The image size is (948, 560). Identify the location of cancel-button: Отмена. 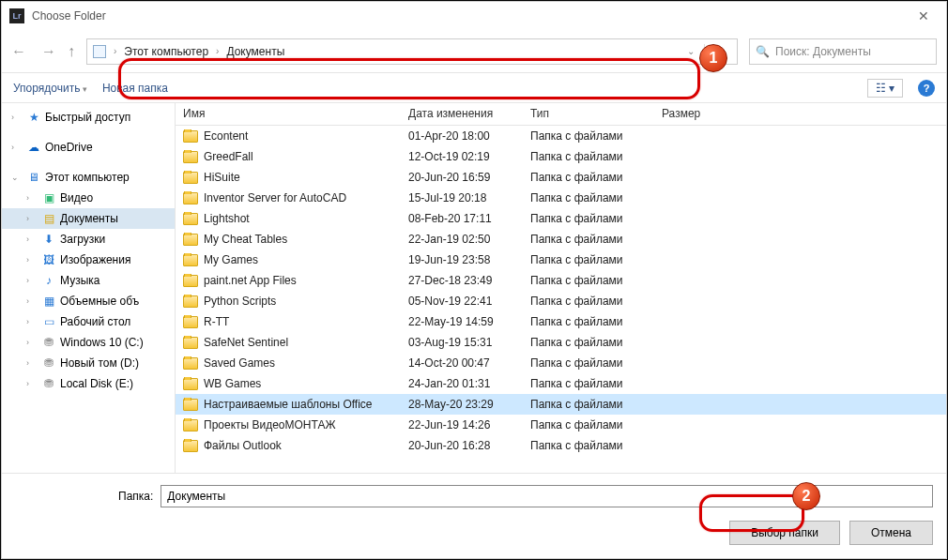
(892, 533).